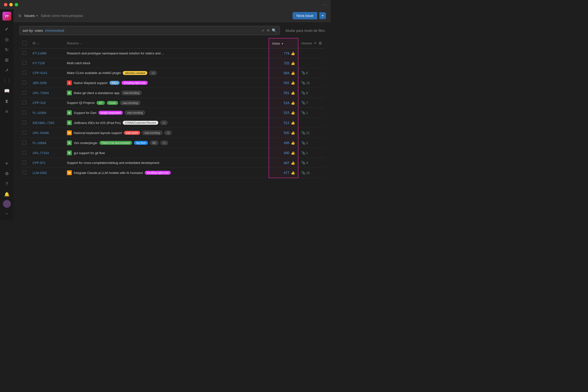  I want to click on issue-tag: big fleet, so click(141, 143).